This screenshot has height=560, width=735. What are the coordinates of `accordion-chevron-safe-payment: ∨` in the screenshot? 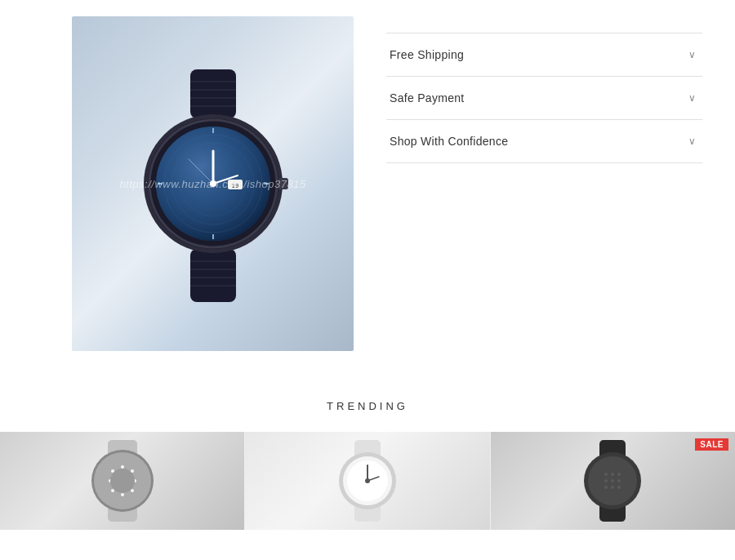 It's located at (693, 98).